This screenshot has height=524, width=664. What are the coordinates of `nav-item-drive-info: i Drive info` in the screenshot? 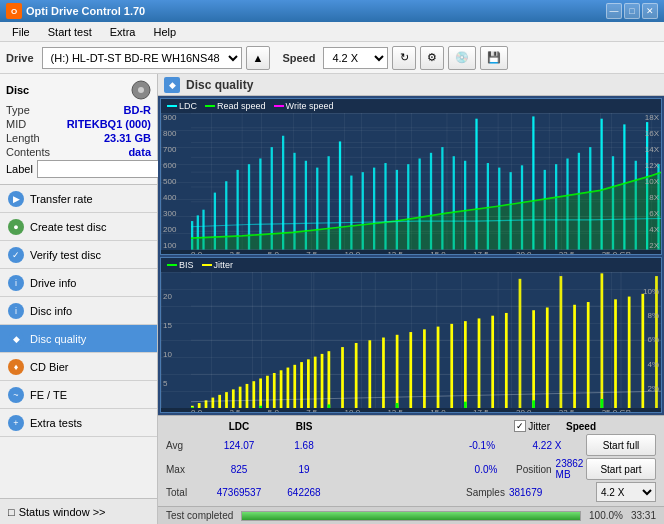 It's located at (78, 283).